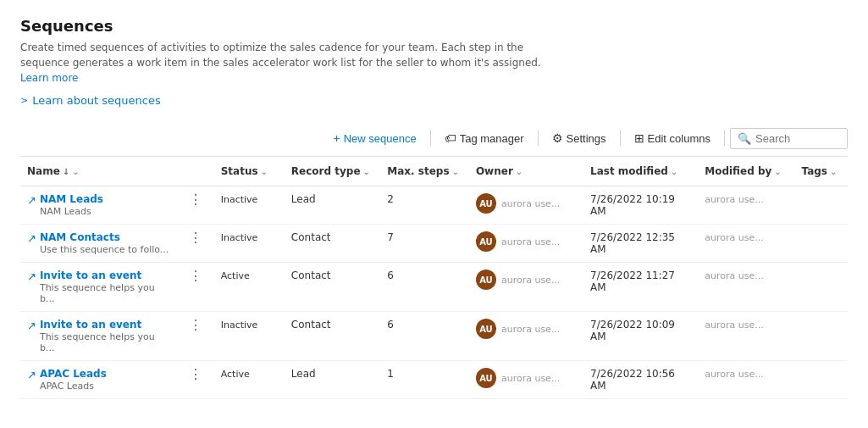 This screenshot has height=428, width=868. Describe the element at coordinates (367, 171) in the screenshot. I see `filter-icon-record: ⌄` at that location.